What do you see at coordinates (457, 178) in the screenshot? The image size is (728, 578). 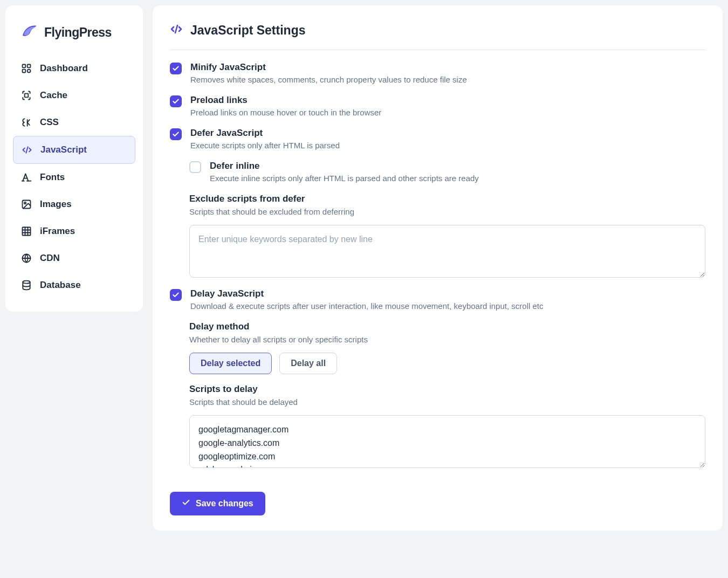 I see `setting-desc: Execute inline scripts only after HTML i…` at bounding box center [457, 178].